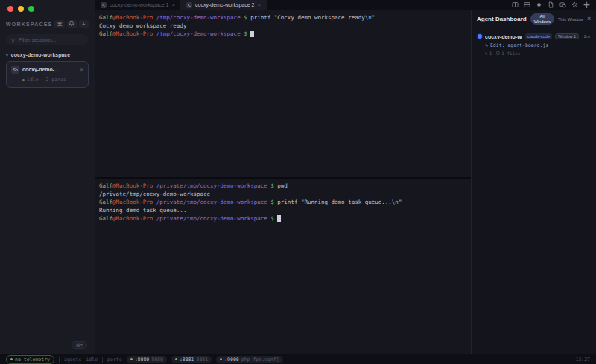 The width and height of the screenshot is (596, 364). What do you see at coordinates (368, 18) in the screenshot?
I see `terminal-text-segment: \n` at bounding box center [368, 18].